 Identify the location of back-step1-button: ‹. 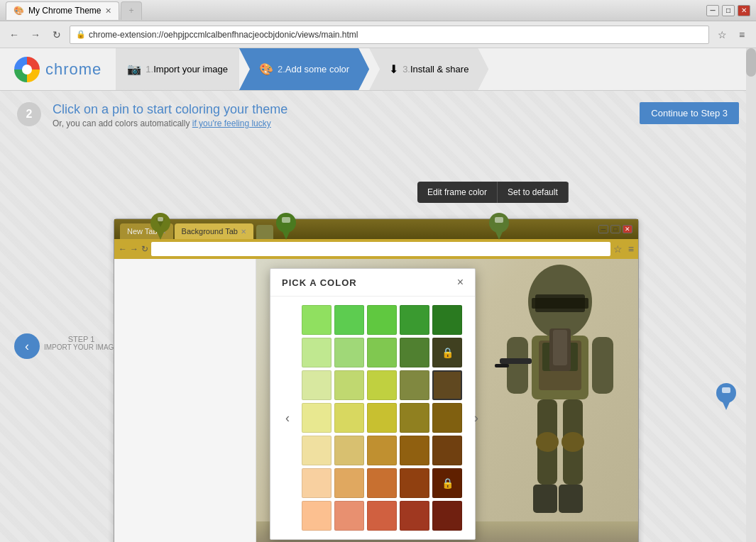
(27, 346).